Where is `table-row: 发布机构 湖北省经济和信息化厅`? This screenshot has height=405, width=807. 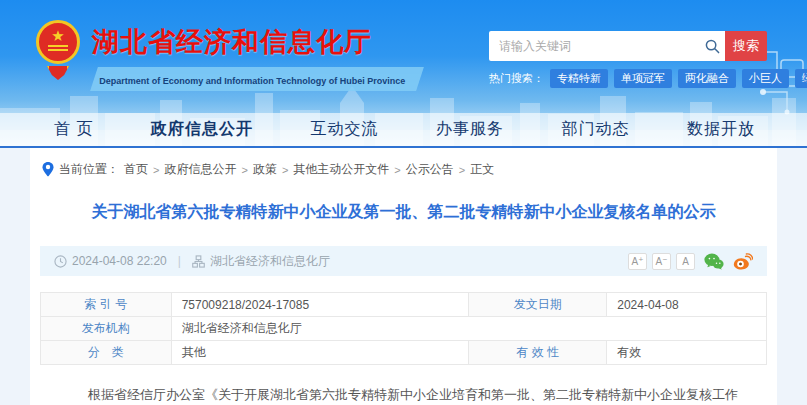 table-row: 发布机构 湖北省经济和信息化厅 is located at coordinates (404, 329).